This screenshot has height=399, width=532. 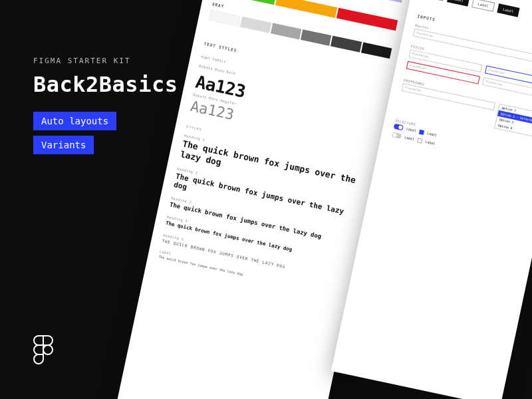 I want to click on toggle-off, so click(x=396, y=136).